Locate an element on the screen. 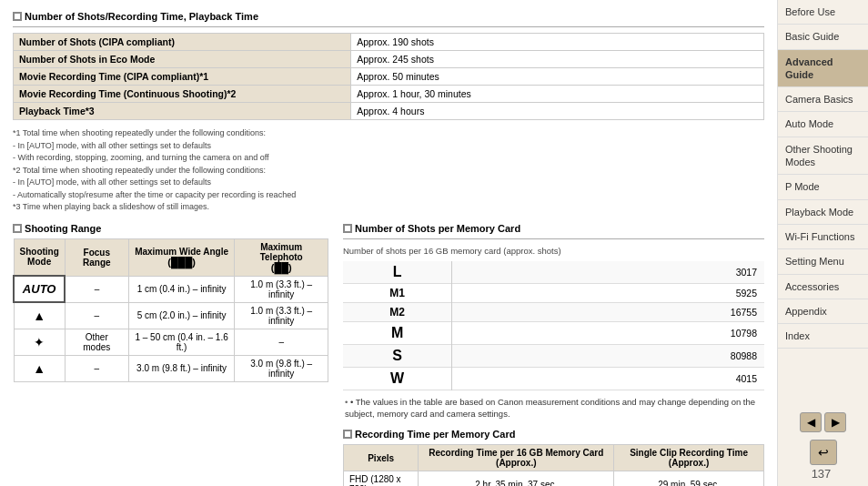 The width and height of the screenshot is (868, 486). recording-time-section: Recording Time per Memory Card PixelsRec… is located at coordinates (553, 457).